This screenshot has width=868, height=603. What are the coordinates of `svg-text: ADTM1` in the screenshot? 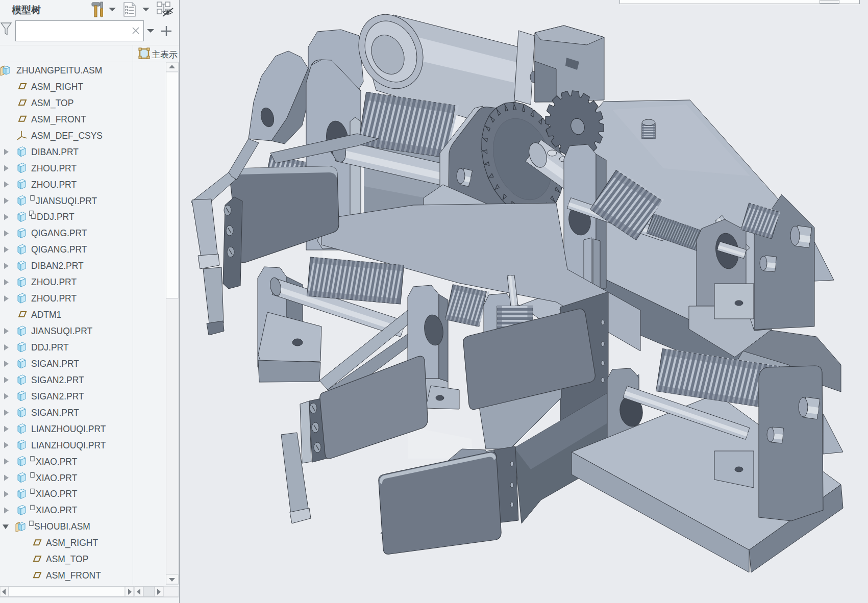 It's located at (46, 315).